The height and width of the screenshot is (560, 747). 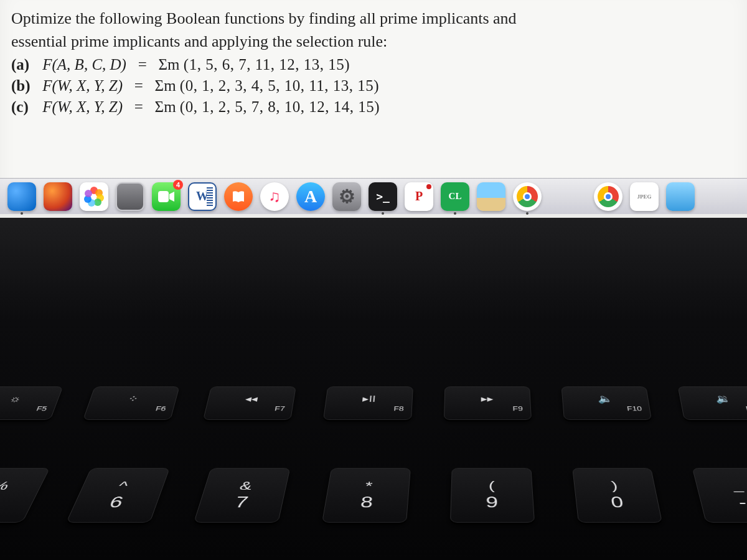 I want to click on key-6: ^ 6, so click(x=118, y=495).